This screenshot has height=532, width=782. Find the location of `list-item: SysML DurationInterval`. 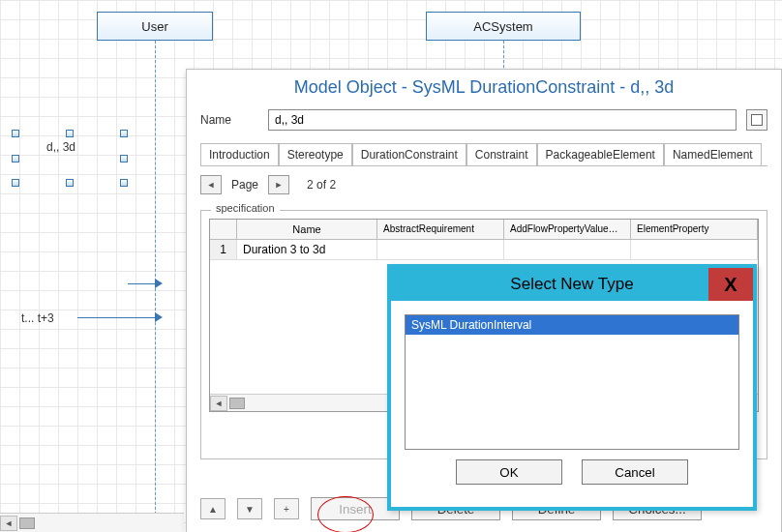

list-item: SysML DurationInterval is located at coordinates (572, 325).